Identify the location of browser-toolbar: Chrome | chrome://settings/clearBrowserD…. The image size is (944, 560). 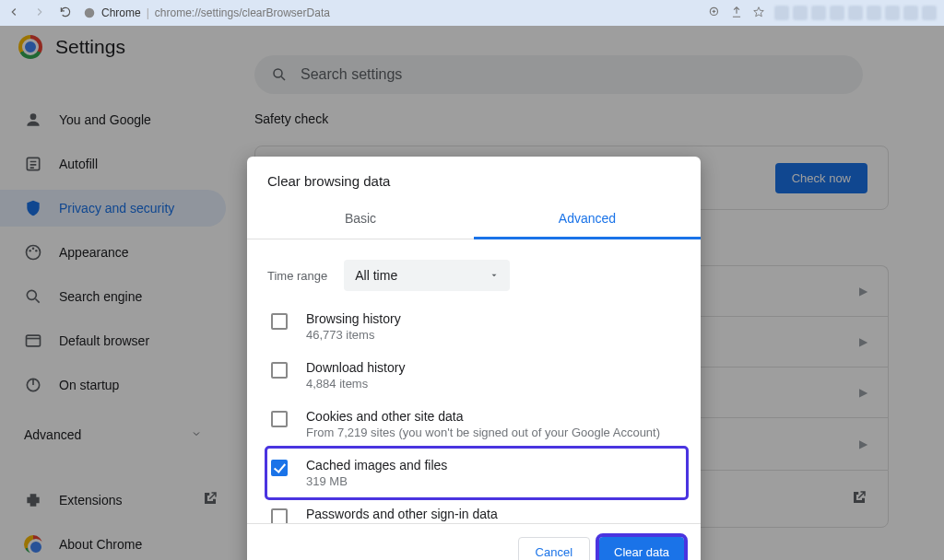
(472, 13).